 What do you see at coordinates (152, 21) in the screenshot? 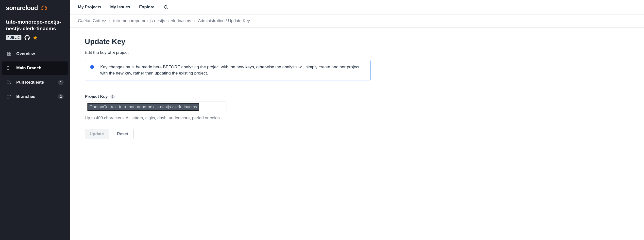
I see `breadcrumb-project: tuto-monorepo-nextjs-nestjs-clerk-tinacm…` at bounding box center [152, 21].